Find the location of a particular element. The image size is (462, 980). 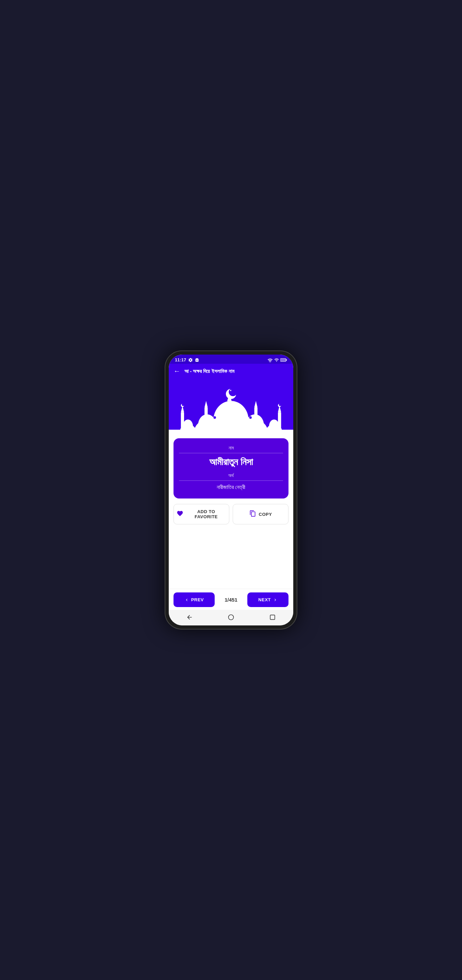

battery-icon is located at coordinates (284, 360).